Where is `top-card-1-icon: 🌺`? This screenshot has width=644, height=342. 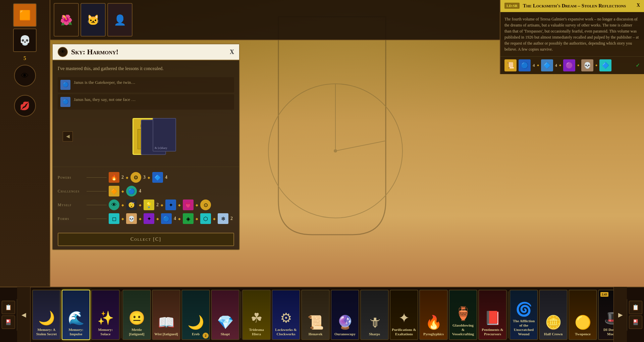
top-card-1-icon: 🌺 is located at coordinates (66, 20).